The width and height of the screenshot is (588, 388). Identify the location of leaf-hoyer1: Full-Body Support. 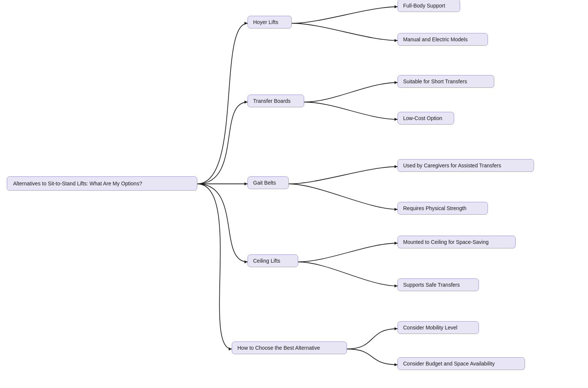
(429, 6).